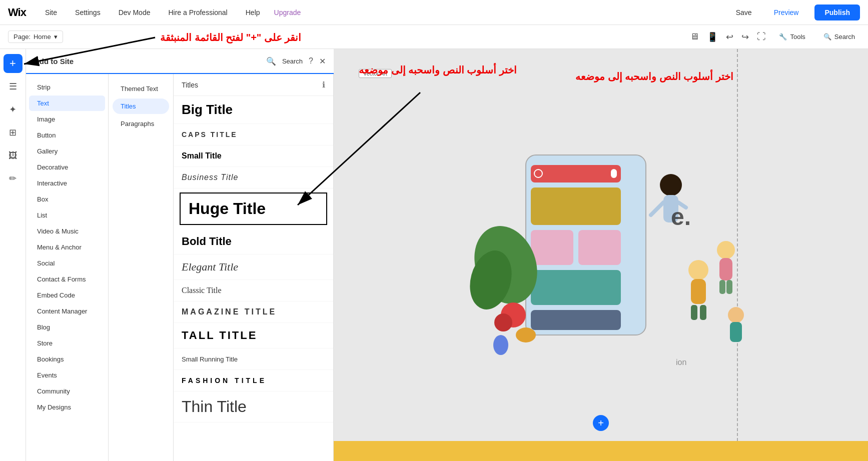 This screenshot has height=461, width=868. Describe the element at coordinates (67, 87) in the screenshot. I see `panel-item-strip: Strip` at that location.